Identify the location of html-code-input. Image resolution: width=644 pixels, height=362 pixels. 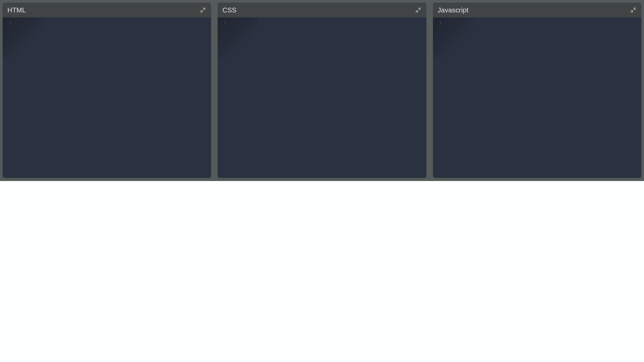
(113, 98).